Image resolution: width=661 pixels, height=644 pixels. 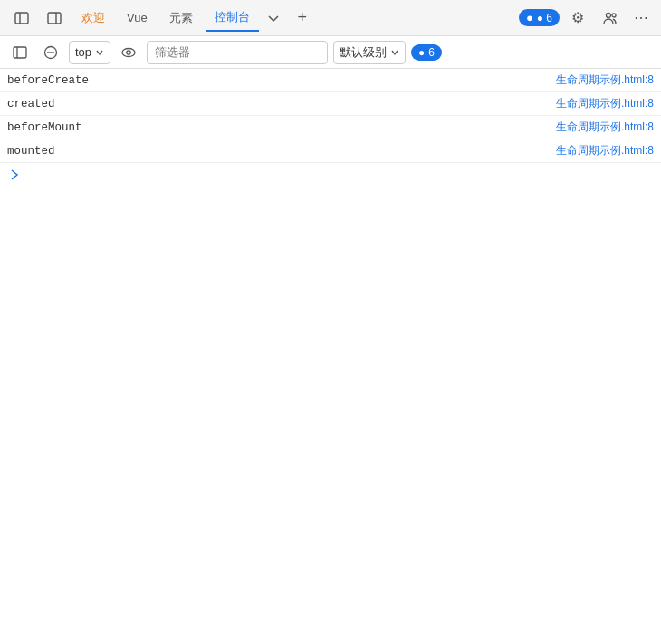 What do you see at coordinates (330, 175) in the screenshot?
I see `console-expander-row` at bounding box center [330, 175].